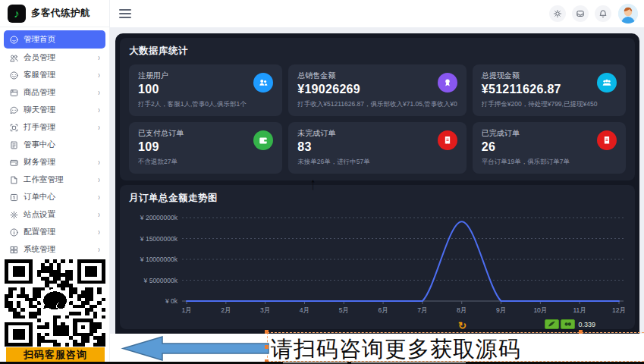  I want to click on bell-icon, so click(603, 14).